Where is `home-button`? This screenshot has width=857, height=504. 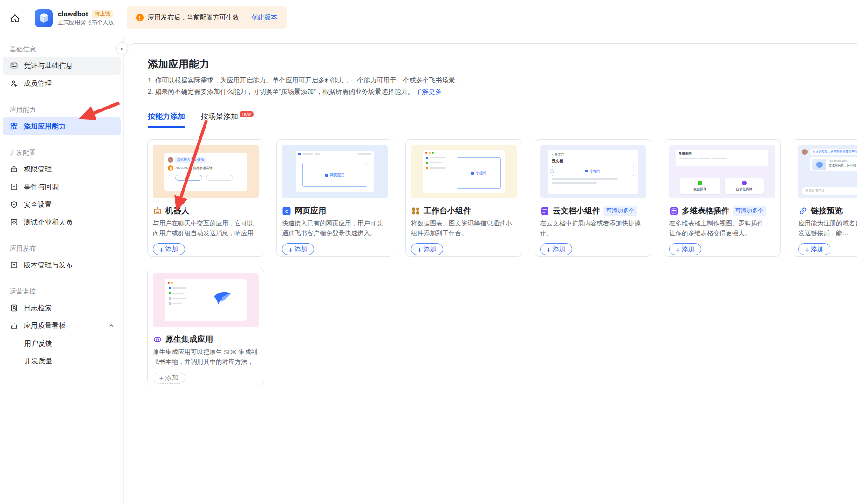 home-button is located at coordinates (15, 18).